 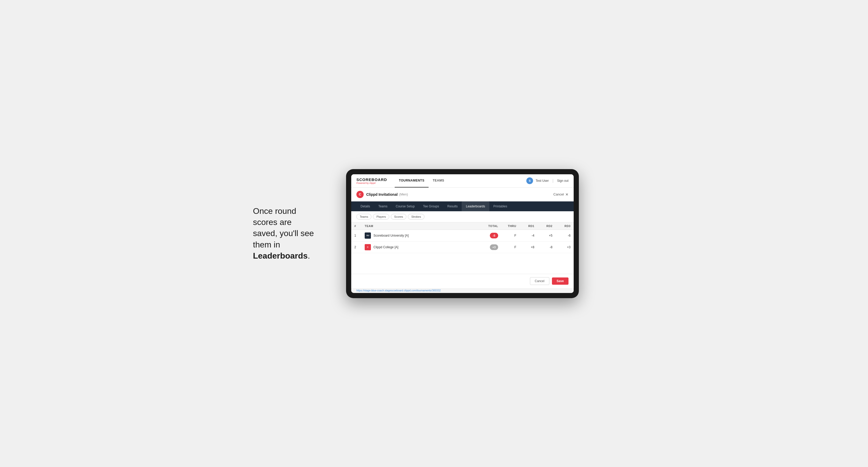 I want to click on row1-total: -5, so click(x=491, y=235).